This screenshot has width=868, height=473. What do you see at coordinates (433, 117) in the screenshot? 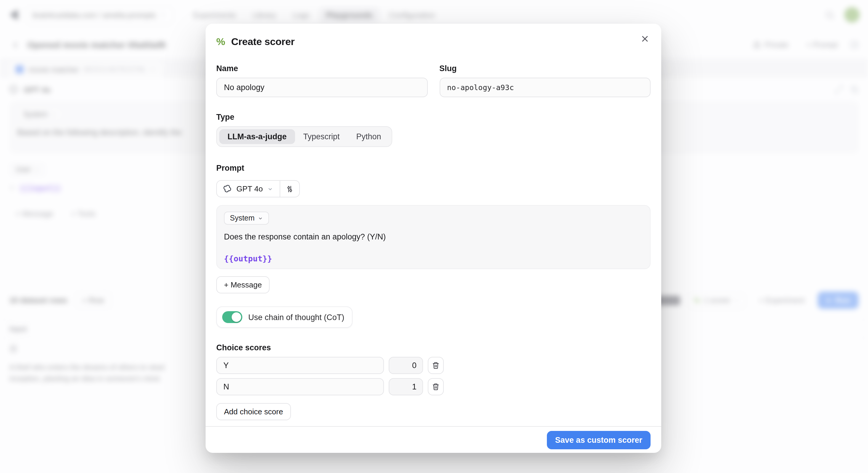
I see `type-label: Type` at bounding box center [433, 117].